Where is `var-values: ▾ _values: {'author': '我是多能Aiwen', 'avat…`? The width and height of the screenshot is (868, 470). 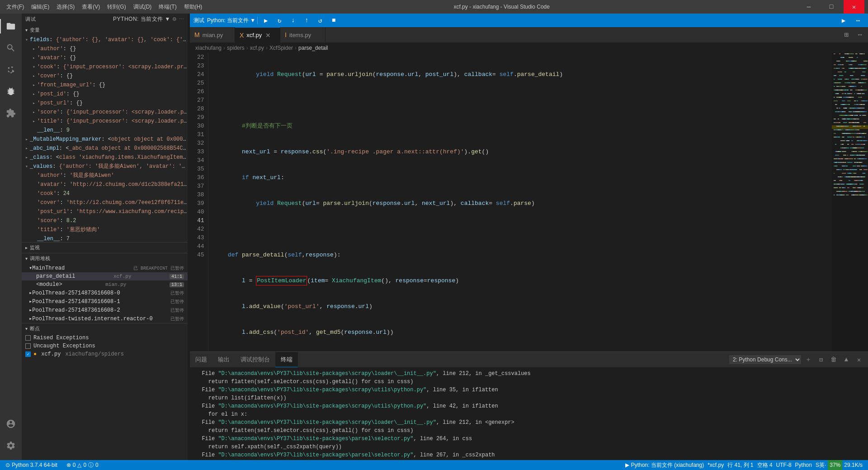 var-values: ▾ _values: {'author': '我是多能Aiwen', 'avat… is located at coordinates (105, 166).